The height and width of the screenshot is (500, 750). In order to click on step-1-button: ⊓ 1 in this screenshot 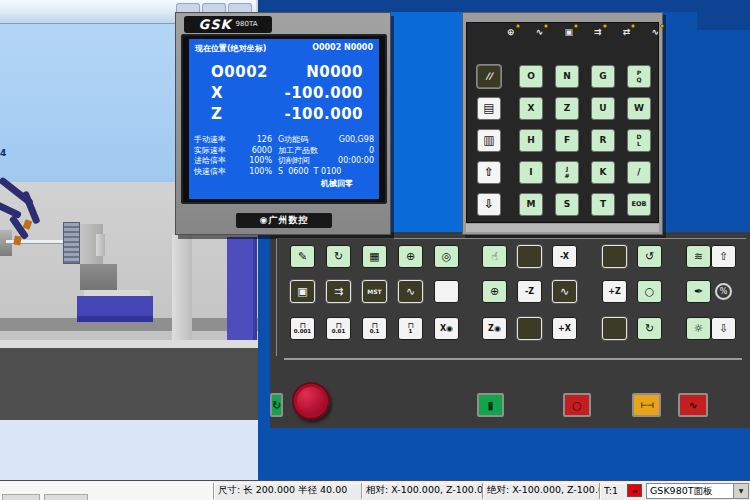, I will do `click(410, 328)`.